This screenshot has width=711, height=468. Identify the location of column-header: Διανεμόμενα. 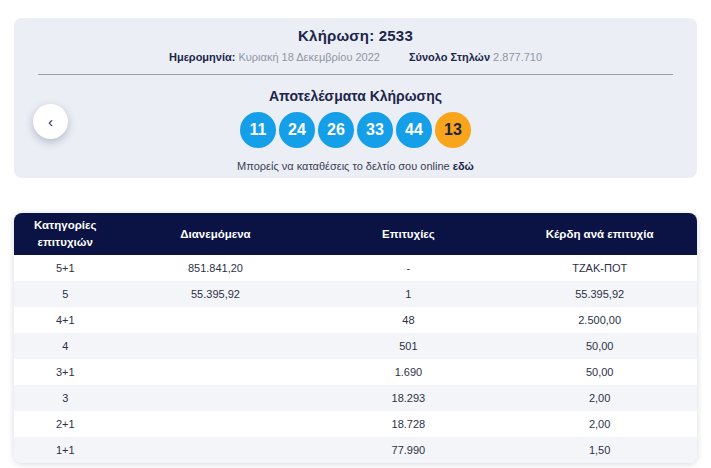
(215, 234).